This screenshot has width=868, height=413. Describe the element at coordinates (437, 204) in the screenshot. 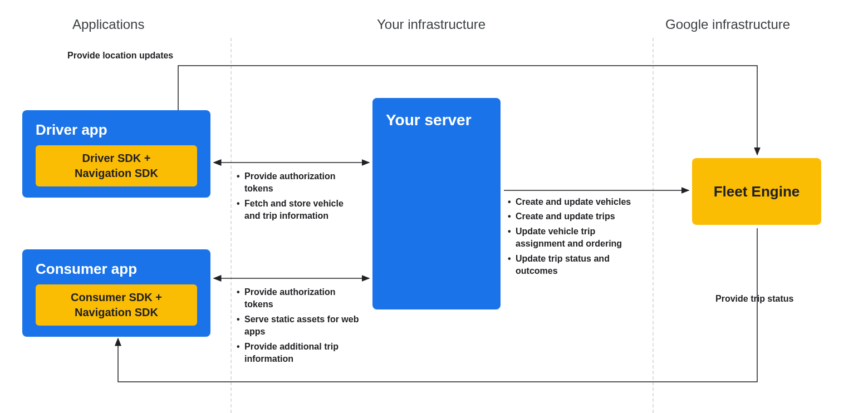

I see `your-server-box: Your server` at that location.